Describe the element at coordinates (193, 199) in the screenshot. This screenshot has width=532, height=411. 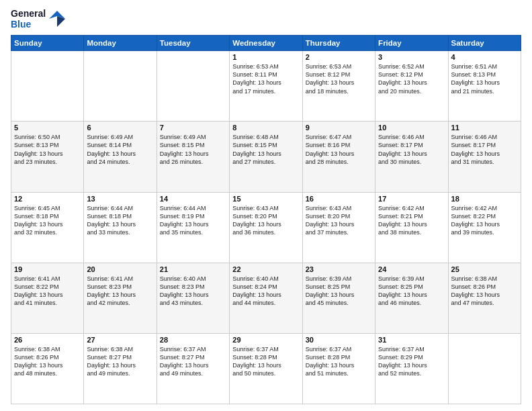
I see `day-number: 14` at that location.